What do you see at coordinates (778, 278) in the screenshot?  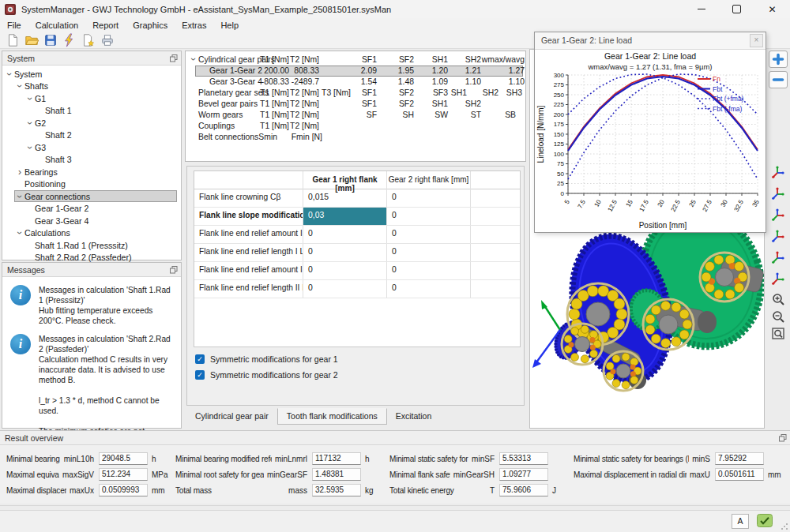 I see `axes6-icon` at bounding box center [778, 278].